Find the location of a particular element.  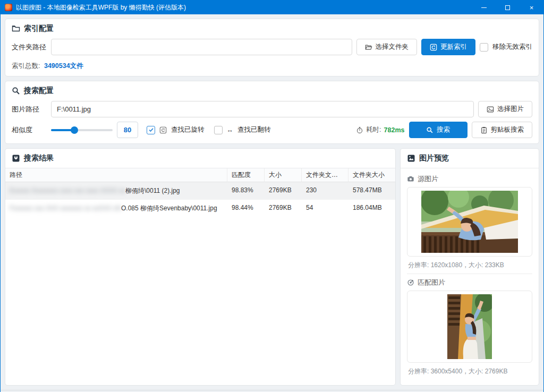

search-config-title: 搜索配置 is located at coordinates (39, 91).